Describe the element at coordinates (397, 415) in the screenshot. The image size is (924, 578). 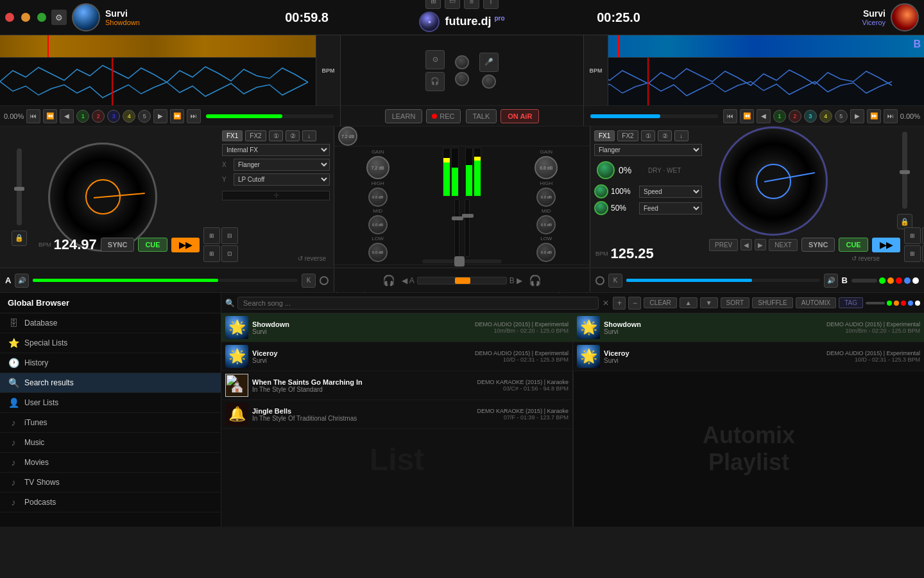
I see `track-row-jingle: 🔔 Jingle Bells In The Style Of Tradition…` at that location.